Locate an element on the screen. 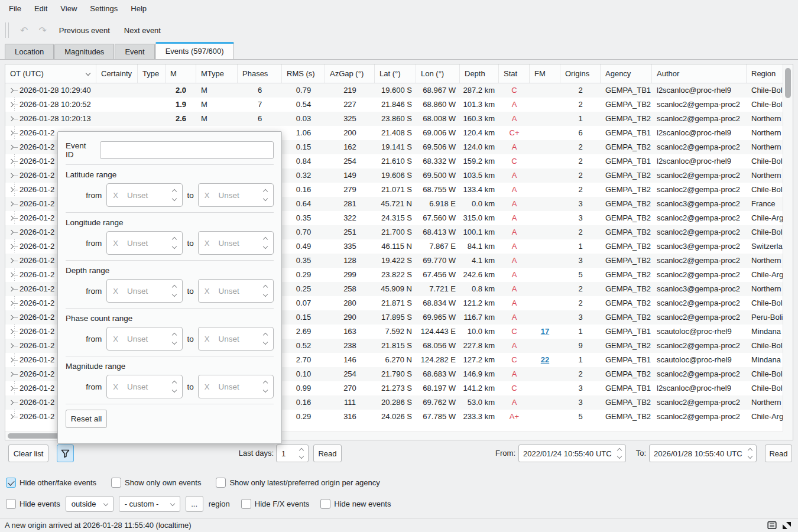  read-range-button: Read is located at coordinates (778, 453).